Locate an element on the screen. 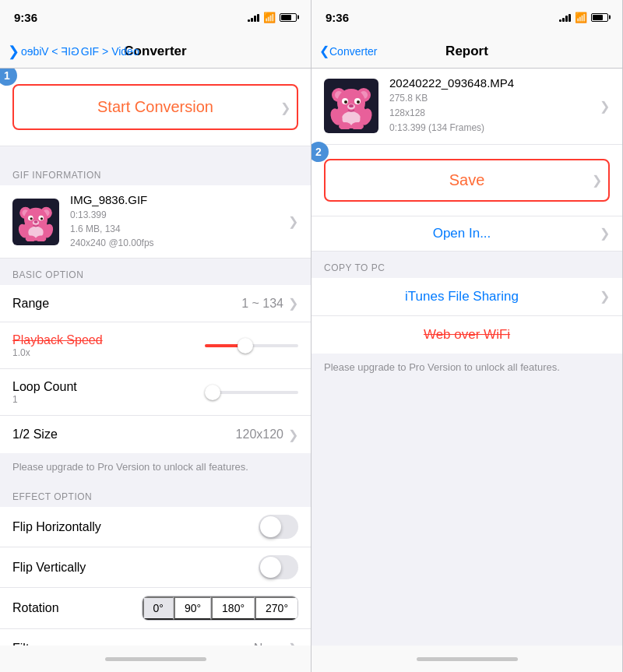  video-row-chevron: ❯ is located at coordinates (604, 106).